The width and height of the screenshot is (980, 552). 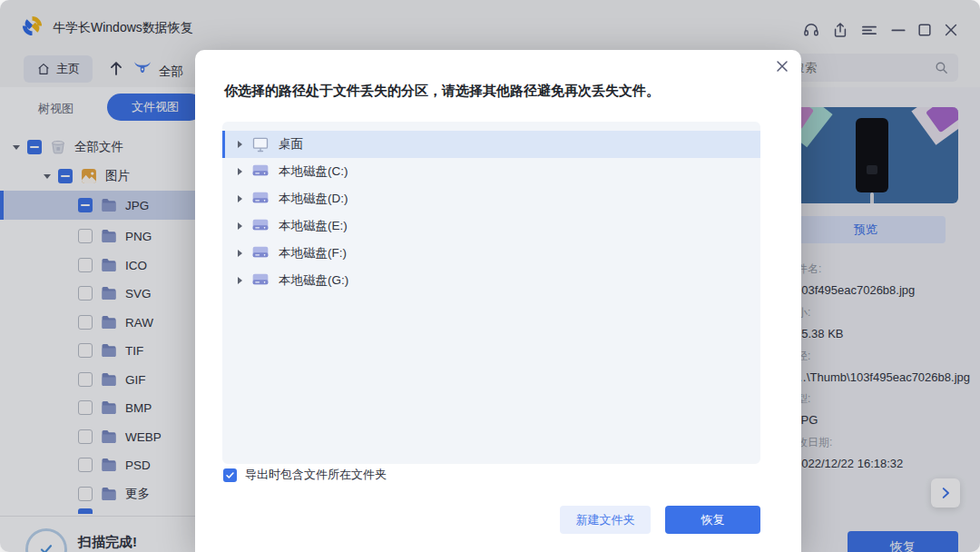 I want to click on dest-label: 本地磁盘(C:), so click(x=314, y=172).